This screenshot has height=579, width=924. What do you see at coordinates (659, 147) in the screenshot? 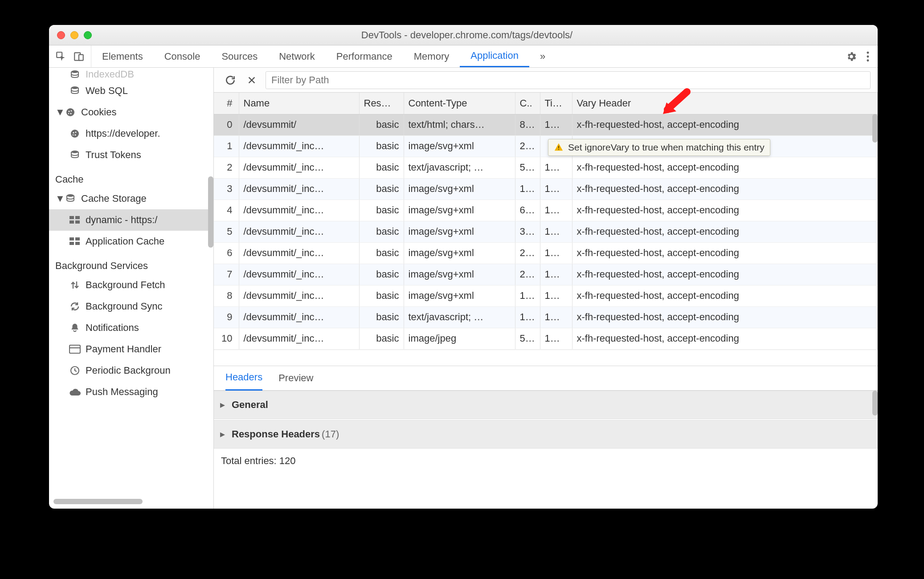
I see `vary-warning-tooltip: Set ignoreVary to true when matching thi…` at bounding box center [659, 147].